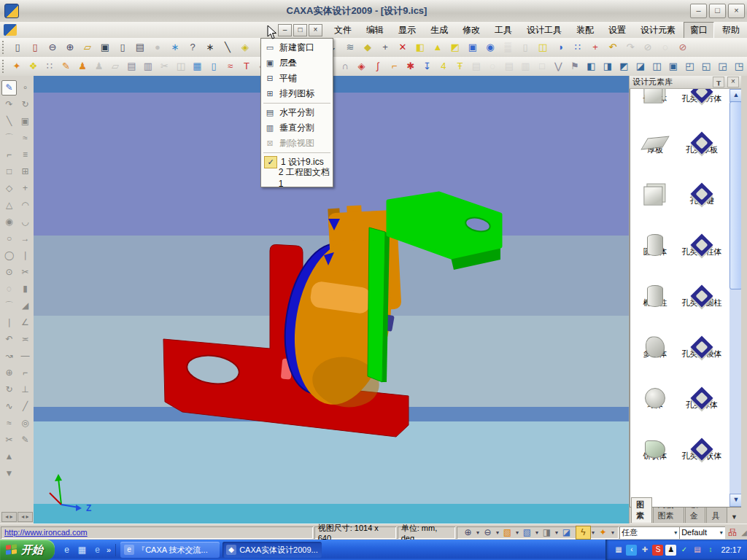  What do you see at coordinates (4, 47) in the screenshot?
I see `toolbar-grip` at bounding box center [4, 47].